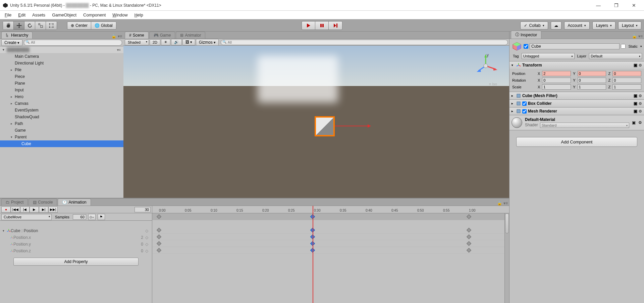 This screenshot has height=303, width=644. What do you see at coordinates (592, 80) in the screenshot?
I see `rotation-y-field` at bounding box center [592, 80].